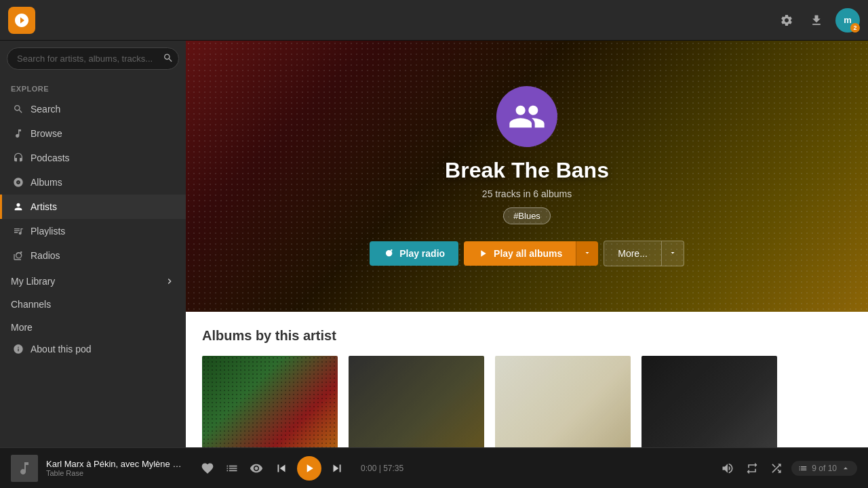 This screenshot has width=868, height=488. Describe the element at coordinates (93, 279) in the screenshot. I see `my-library-section: My Library` at that location.